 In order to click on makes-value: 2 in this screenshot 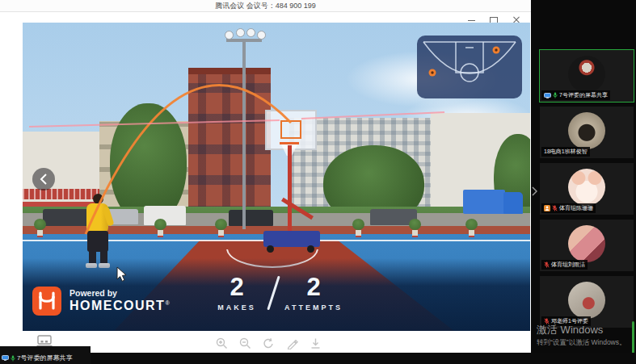, I will do `click(237, 287)`.